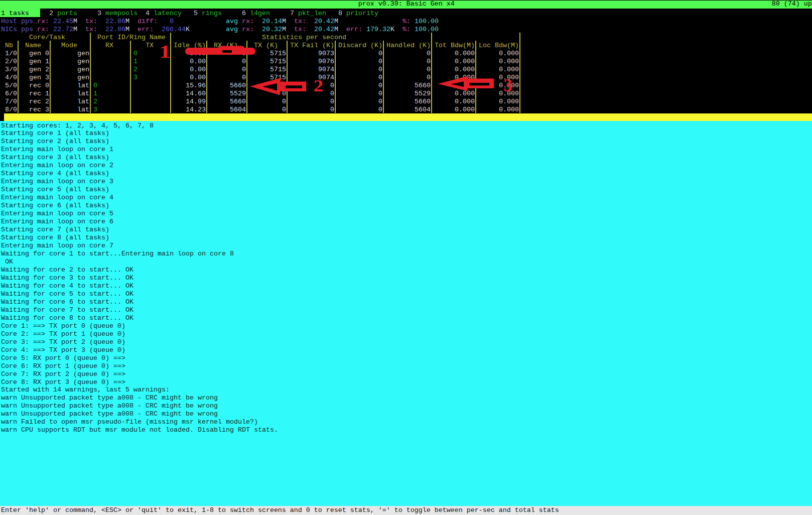 The height and width of the screenshot is (515, 812). Describe the element at coordinates (318, 86) in the screenshot. I see `svg-text: 2` at that location.